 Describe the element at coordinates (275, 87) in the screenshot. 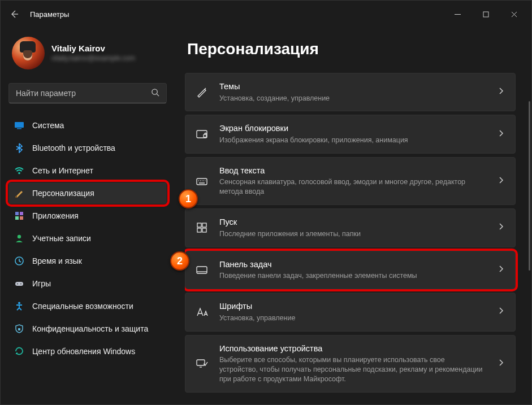

I see `card-title: Темы` at that location.